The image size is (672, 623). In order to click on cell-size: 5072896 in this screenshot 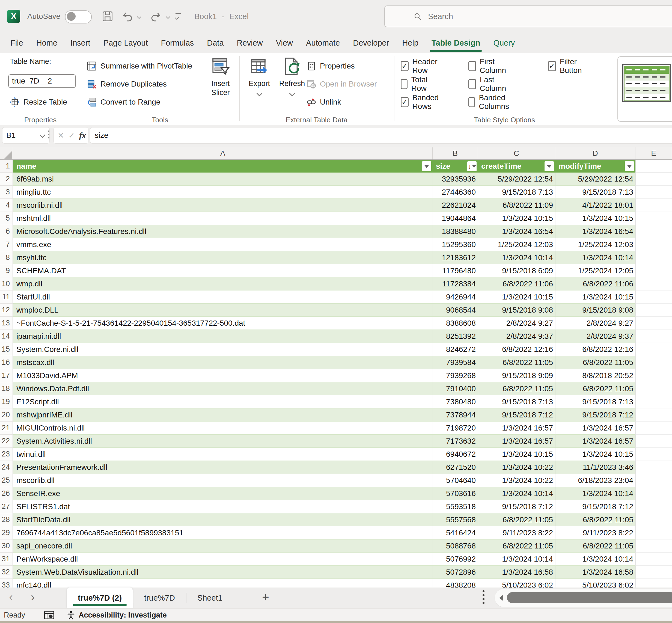, I will do `click(455, 572)`.